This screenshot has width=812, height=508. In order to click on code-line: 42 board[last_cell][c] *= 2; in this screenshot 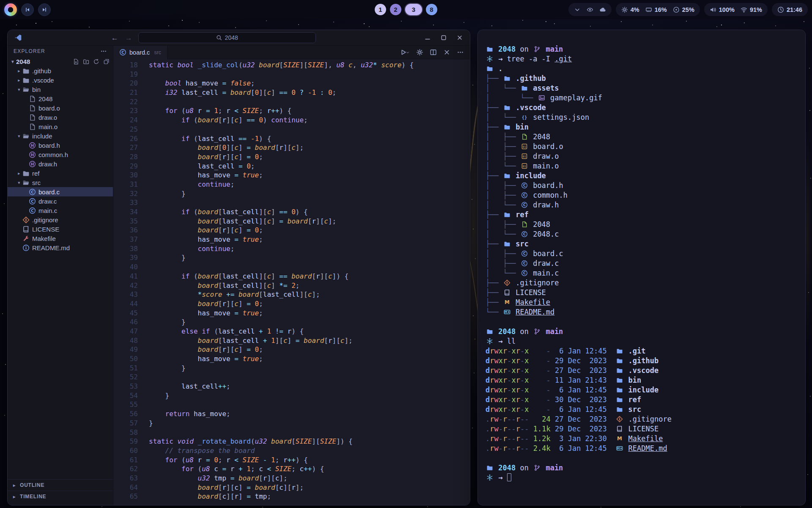, I will do `click(292, 286)`.